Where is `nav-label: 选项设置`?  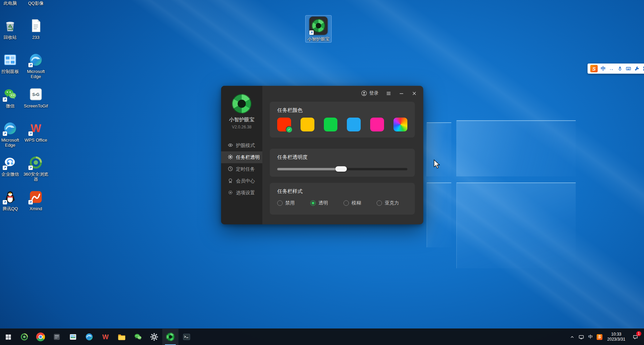
nav-label: 选项设置 is located at coordinates (245, 193).